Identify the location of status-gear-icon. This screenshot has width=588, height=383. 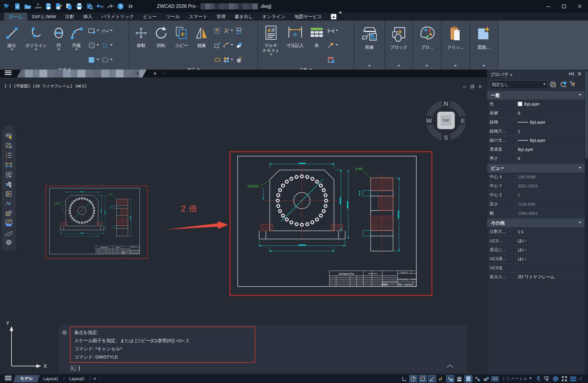
(556, 379).